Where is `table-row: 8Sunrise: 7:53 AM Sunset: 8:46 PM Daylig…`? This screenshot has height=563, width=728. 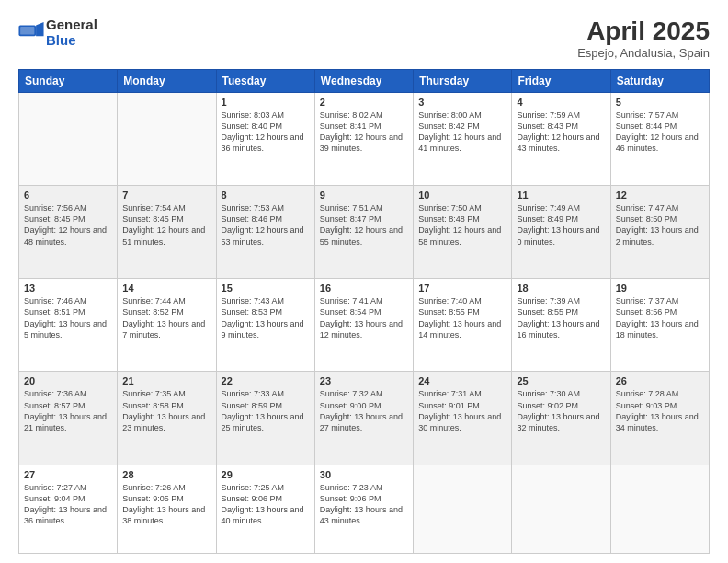 table-row: 8Sunrise: 7:53 AM Sunset: 8:46 PM Daylig… is located at coordinates (265, 232).